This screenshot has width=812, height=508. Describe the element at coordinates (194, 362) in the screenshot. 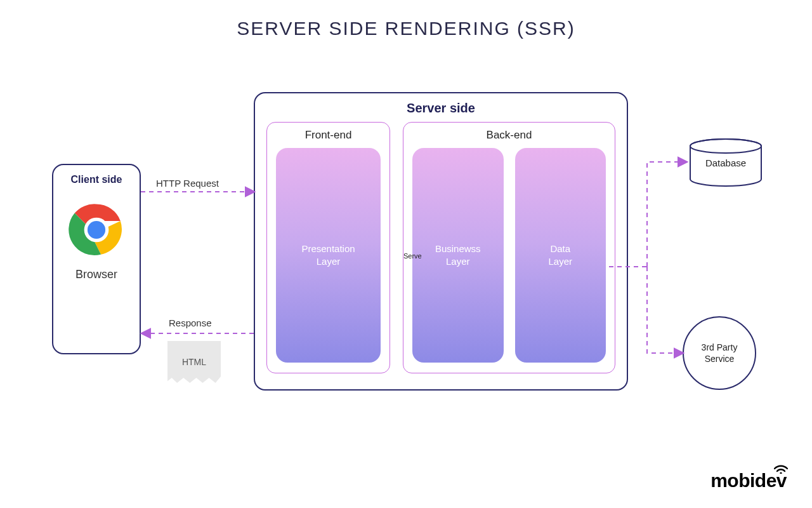

I see `html-document-label: HTML` at that location.